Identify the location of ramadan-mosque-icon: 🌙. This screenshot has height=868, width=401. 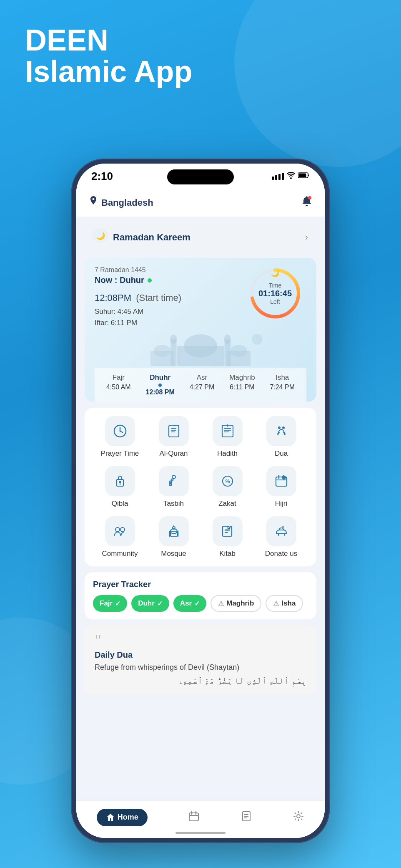
(100, 237).